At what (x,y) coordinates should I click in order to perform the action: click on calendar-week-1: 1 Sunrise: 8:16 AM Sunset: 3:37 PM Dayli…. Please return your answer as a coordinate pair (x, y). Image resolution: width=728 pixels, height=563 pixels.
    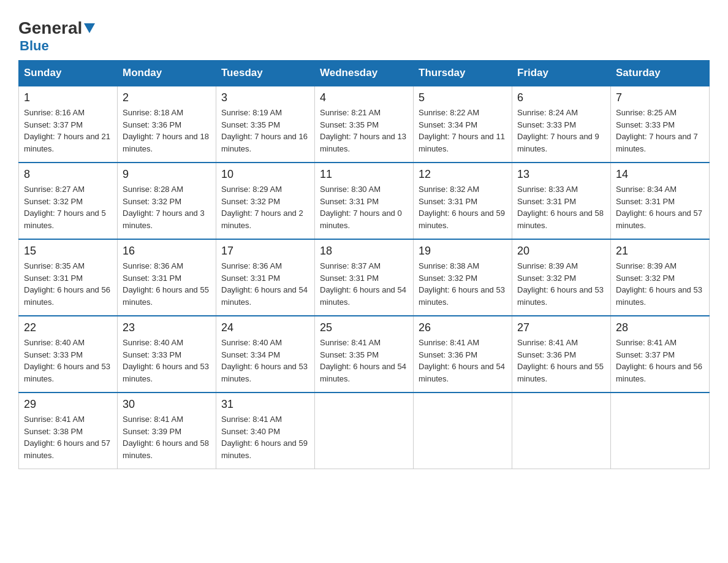
    Looking at the image, I should click on (364, 124).